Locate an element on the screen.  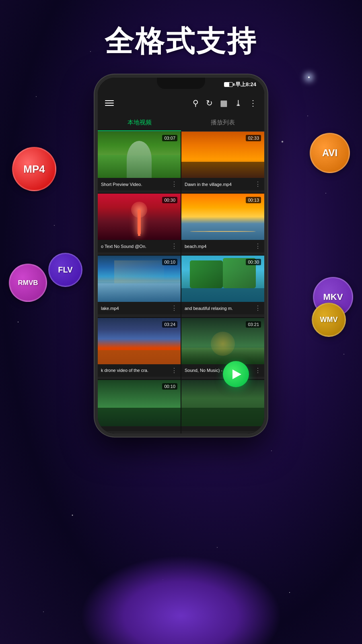
grid-icon: ▦ is located at coordinates (224, 103).